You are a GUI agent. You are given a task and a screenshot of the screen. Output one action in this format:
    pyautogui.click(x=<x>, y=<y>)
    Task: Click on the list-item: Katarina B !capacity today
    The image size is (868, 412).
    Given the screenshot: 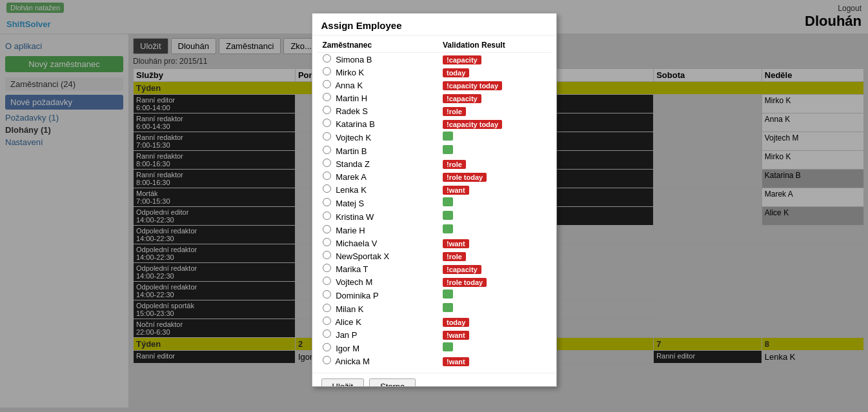 What is the action you would take?
    pyautogui.click(x=434, y=124)
    